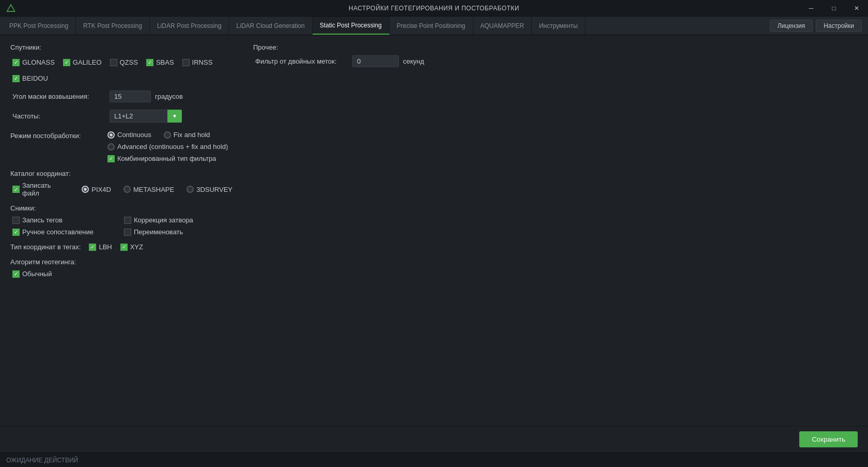  What do you see at coordinates (105, 247) in the screenshot?
I see `checkbox-lbh-label: LBH` at bounding box center [105, 247].